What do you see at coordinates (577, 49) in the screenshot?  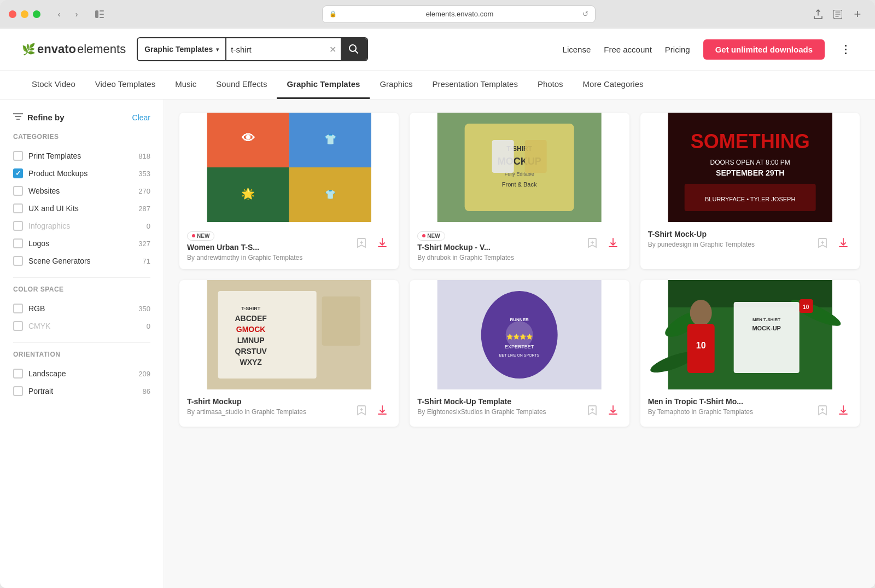 I see `license-link: License` at bounding box center [577, 49].